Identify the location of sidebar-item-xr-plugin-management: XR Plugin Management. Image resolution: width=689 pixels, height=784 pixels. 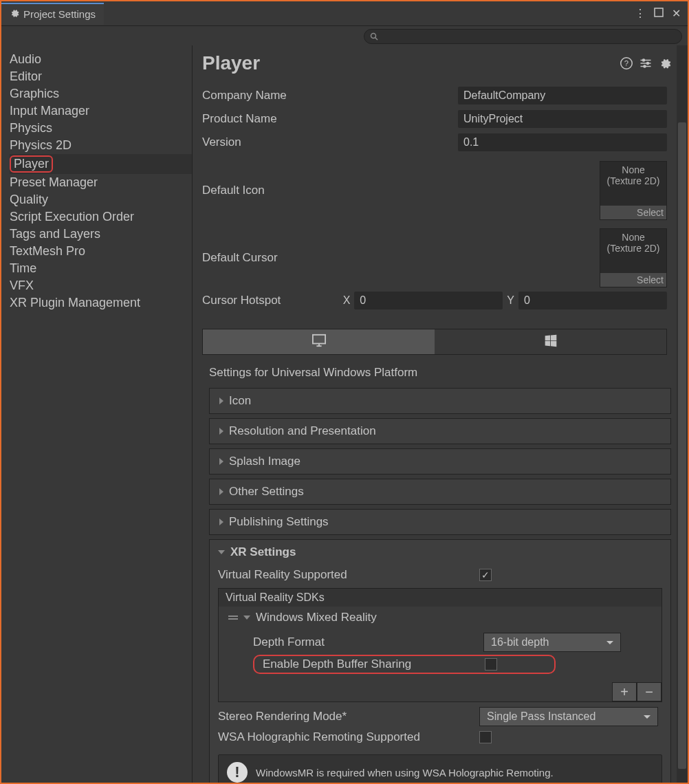
(100, 303).